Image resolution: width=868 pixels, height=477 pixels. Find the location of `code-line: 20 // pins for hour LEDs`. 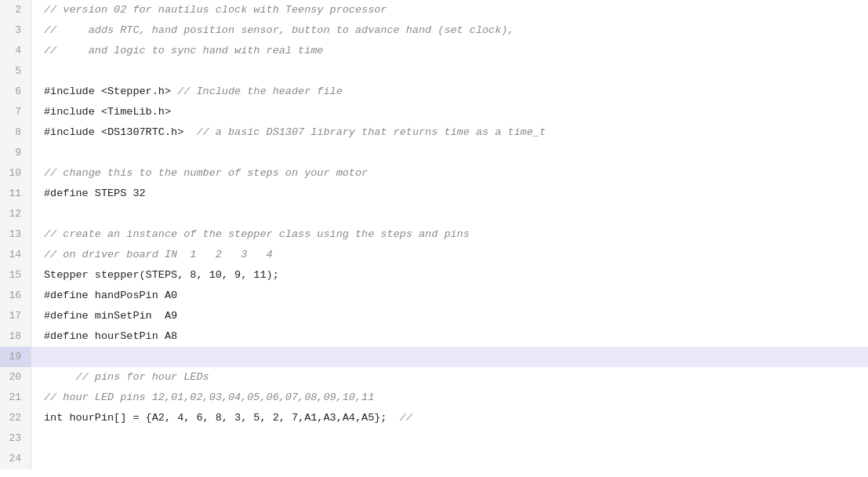

code-line: 20 // pins for hour LEDs is located at coordinates (434, 377).